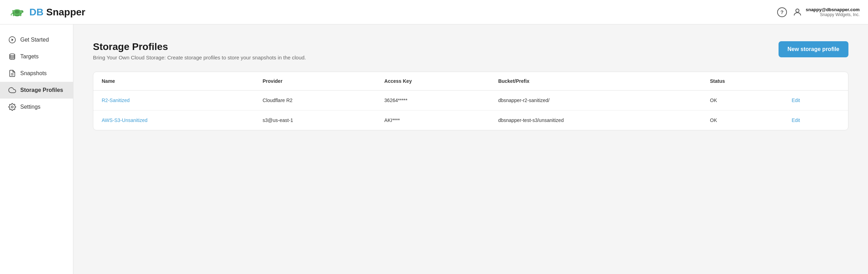 Image resolution: width=868 pixels, height=274 pixels. I want to click on cell-access-key: 36264*****, so click(433, 101).